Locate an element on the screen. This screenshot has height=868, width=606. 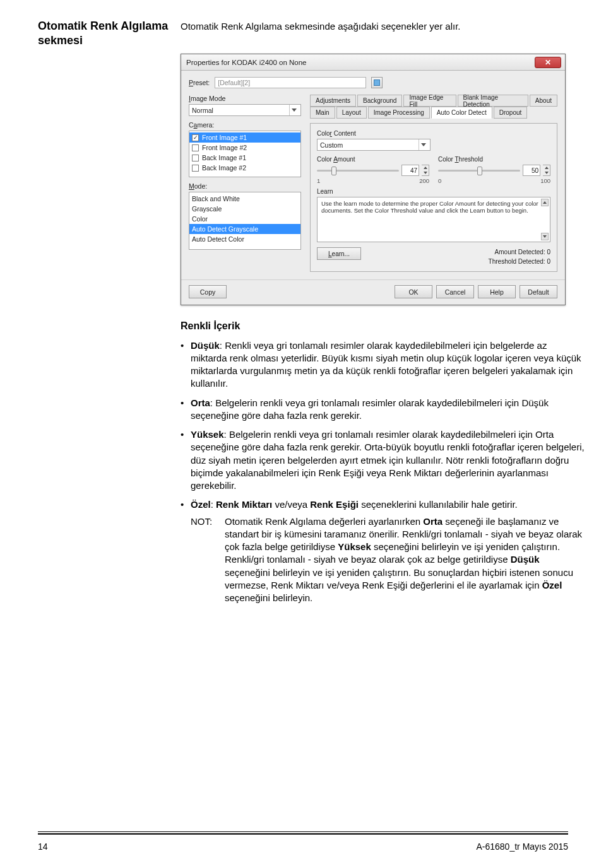
item-label: Düşük is located at coordinates (205, 346).